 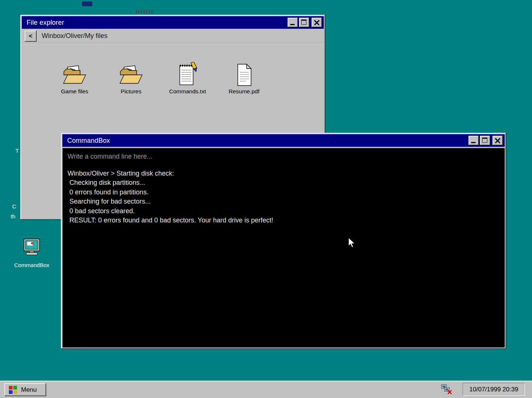 What do you see at coordinates (13, 390) in the screenshot?
I see `menu-logo-icon` at bounding box center [13, 390].